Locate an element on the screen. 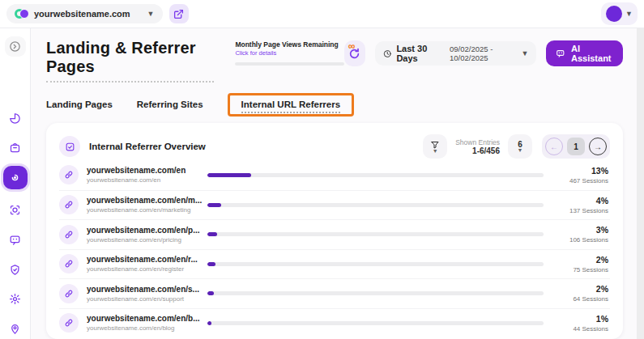  page-title: Landing & Referrer Pages is located at coordinates (130, 61).